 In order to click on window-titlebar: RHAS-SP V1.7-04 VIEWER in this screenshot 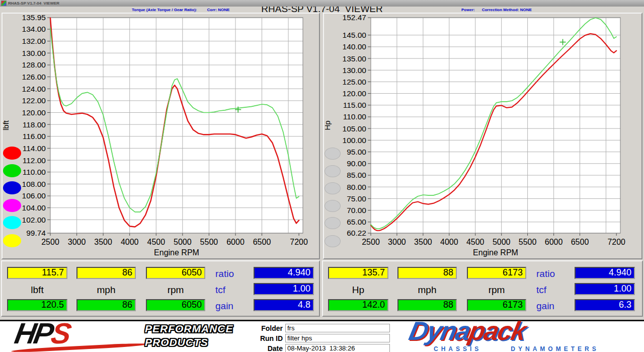, I will do `click(322, 3)`.